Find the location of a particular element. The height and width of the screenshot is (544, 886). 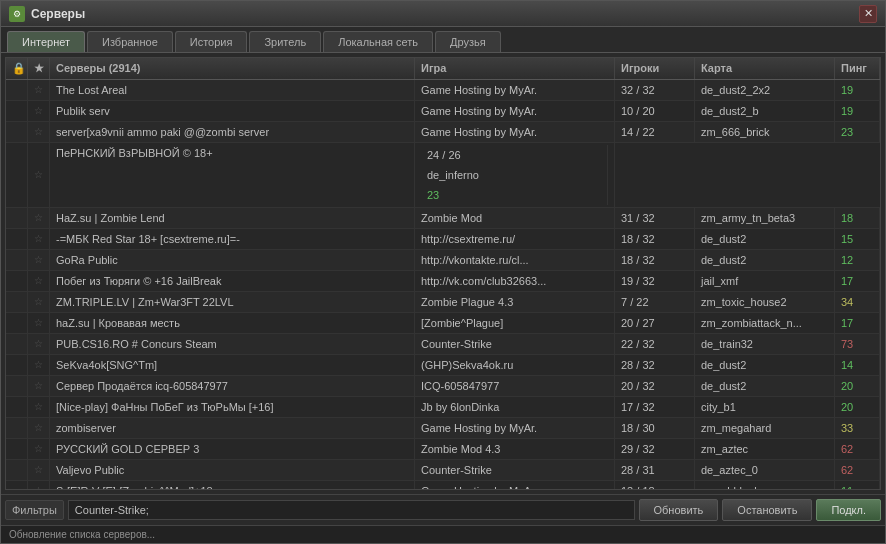

stop-button: Остановить is located at coordinates (767, 510).